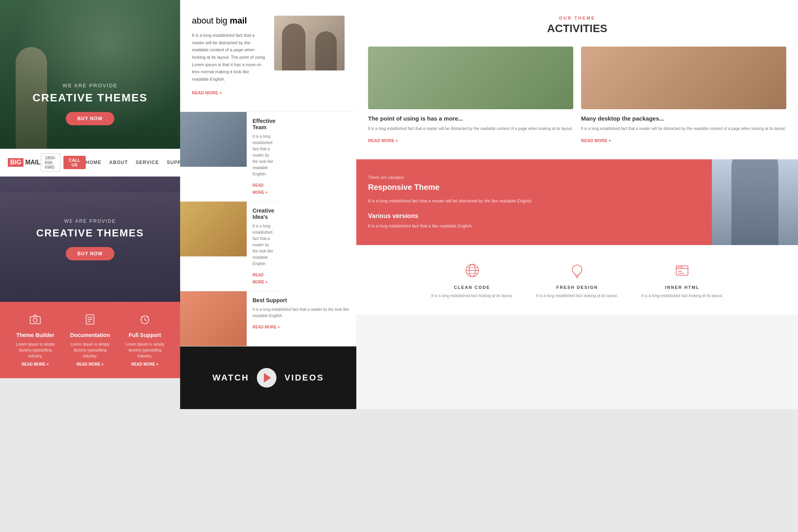 The height and width of the screenshot is (532, 798). Describe the element at coordinates (577, 29) in the screenshot. I see `activities-title: ACTIVITIES` at that location.